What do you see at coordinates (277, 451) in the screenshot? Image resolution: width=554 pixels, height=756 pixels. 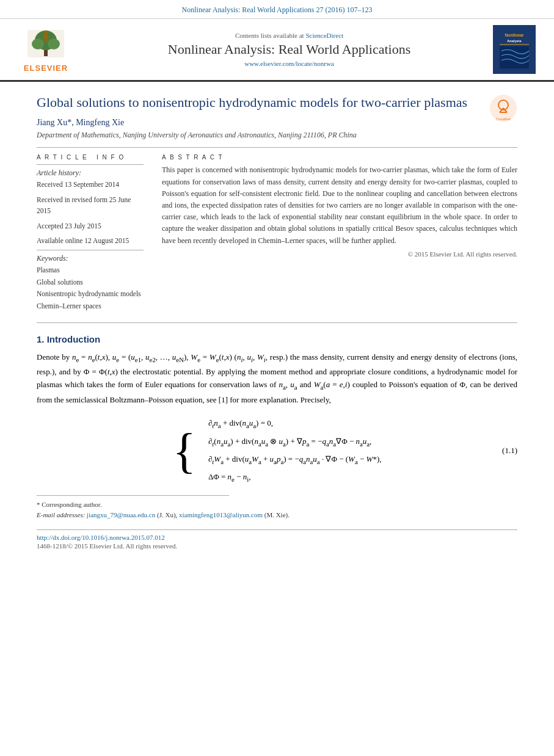 I see `equation-inner: { ∂tna + div(naua) = 0, ∂t(naua) + div(n…` at bounding box center [277, 451].